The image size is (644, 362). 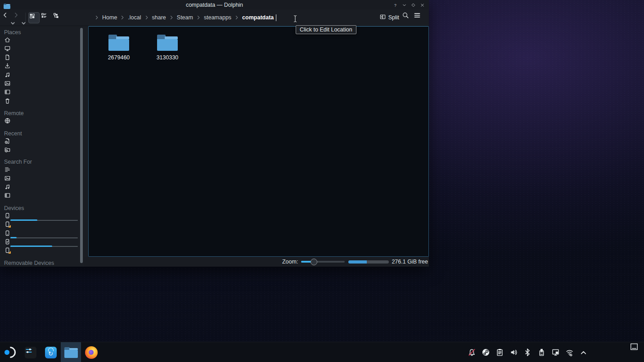 What do you see at coordinates (555, 353) in the screenshot?
I see `display-layout-icon` at bounding box center [555, 353].